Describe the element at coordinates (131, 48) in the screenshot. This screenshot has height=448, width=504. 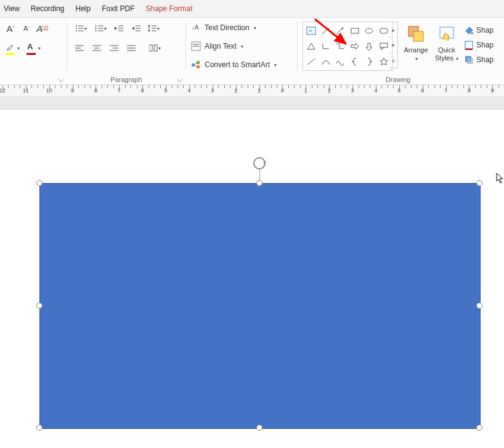
I see `justify-button` at that location.